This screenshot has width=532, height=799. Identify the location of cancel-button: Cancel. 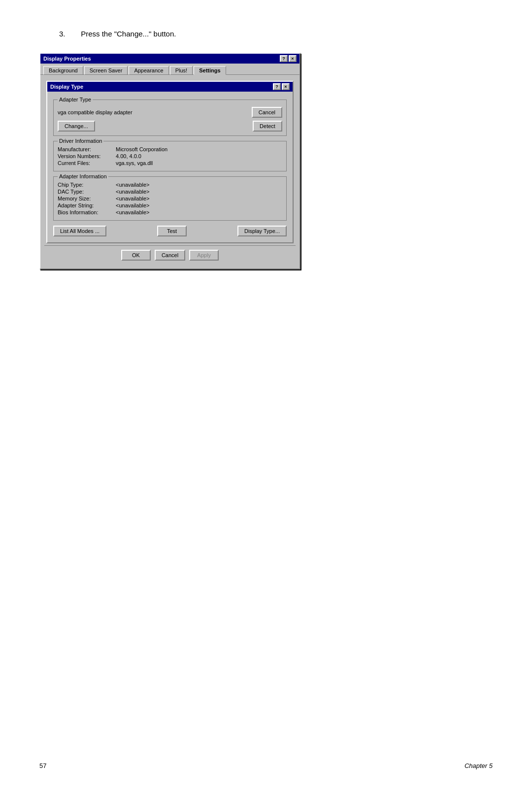
(170, 255).